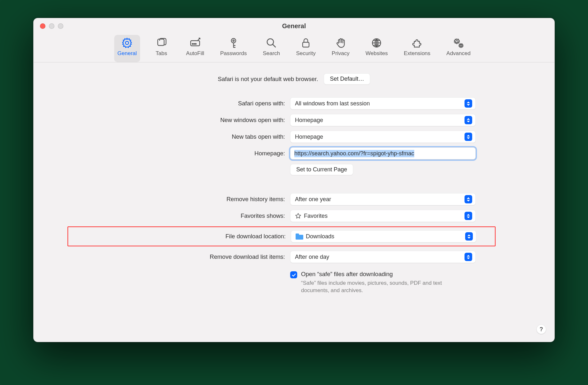 Image resolution: width=588 pixels, height=385 pixels. What do you see at coordinates (383, 199) in the screenshot?
I see `remove-history-popup: After one year` at bounding box center [383, 199].